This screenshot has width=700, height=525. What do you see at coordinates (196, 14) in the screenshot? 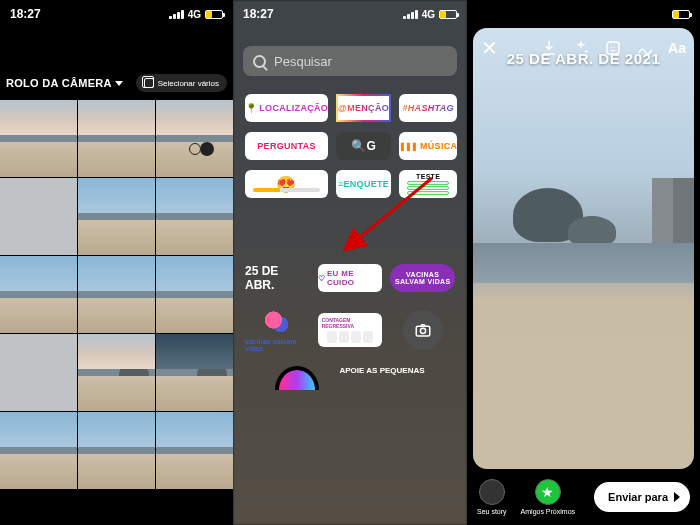
I see `status-right: 4G` at bounding box center [196, 14].